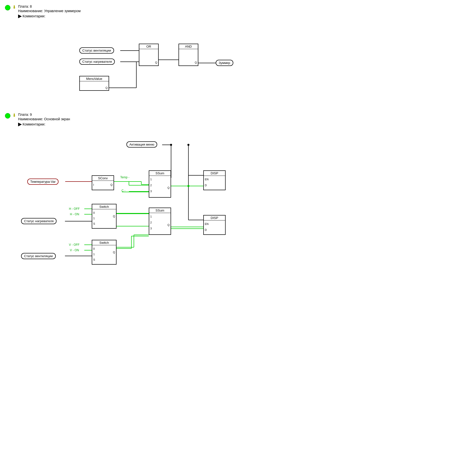 This screenshot has height=463, width=476. Describe the element at coordinates (151, 179) in the screenshot. I see `ssum1-port1: 1` at that location.